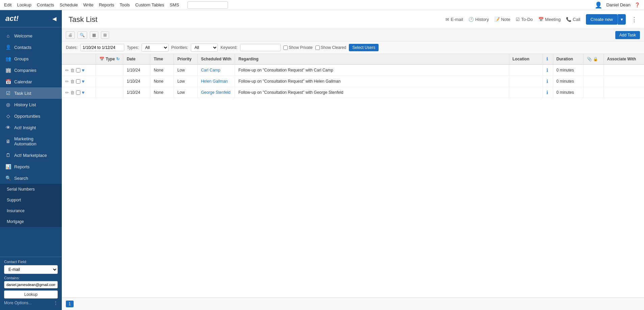 This screenshot has width=644, height=310. Describe the element at coordinates (31, 36) in the screenshot. I see `sidebar-item-welcome: ⌂ Welcome` at that location.